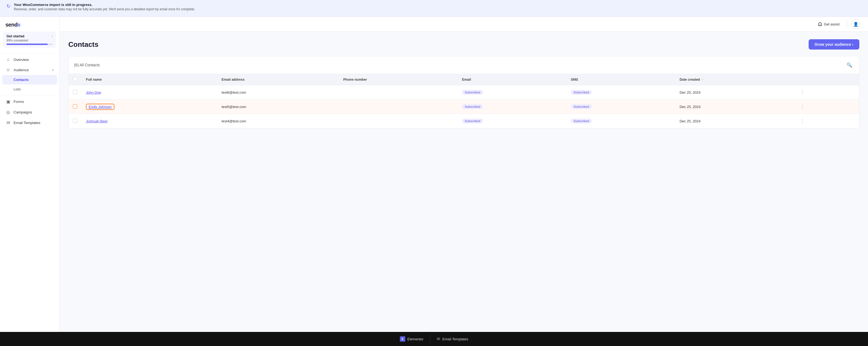 The height and width of the screenshot is (346, 868). I want to click on sidebar-item-overview-label: Overview, so click(21, 60).